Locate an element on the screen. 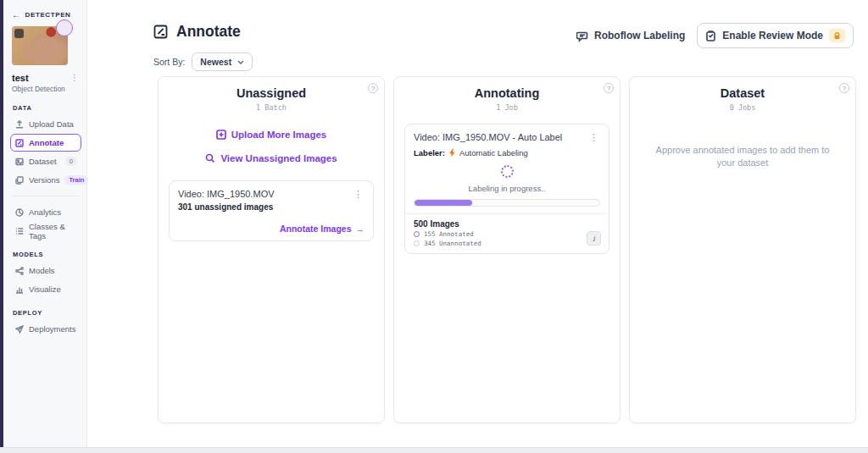  column-title: Unassigned is located at coordinates (271, 93).